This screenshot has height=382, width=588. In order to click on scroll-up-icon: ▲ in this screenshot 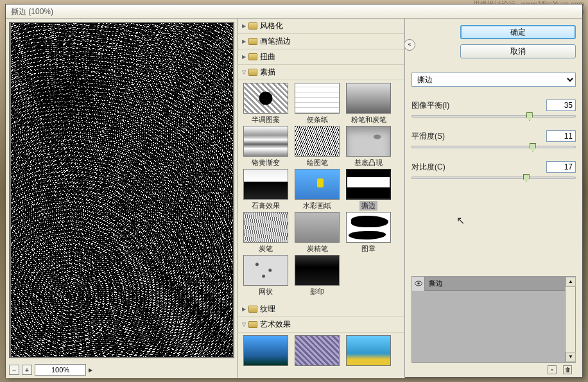, I will do `click(571, 282)`.